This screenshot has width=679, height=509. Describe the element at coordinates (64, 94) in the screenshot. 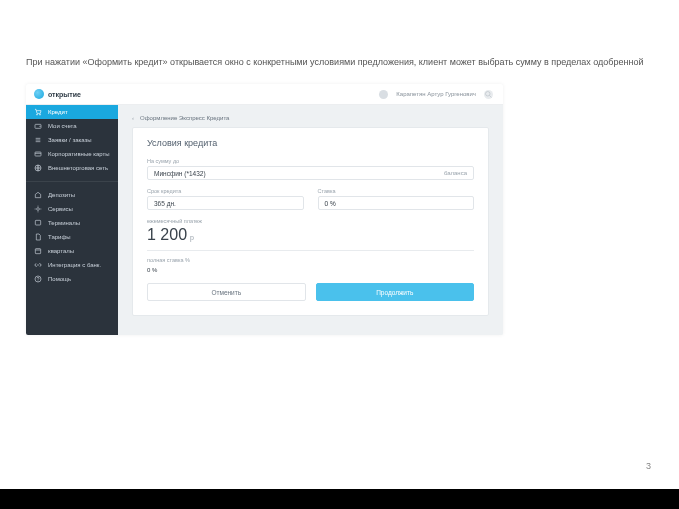

I see `brand-name: открытие` at that location.